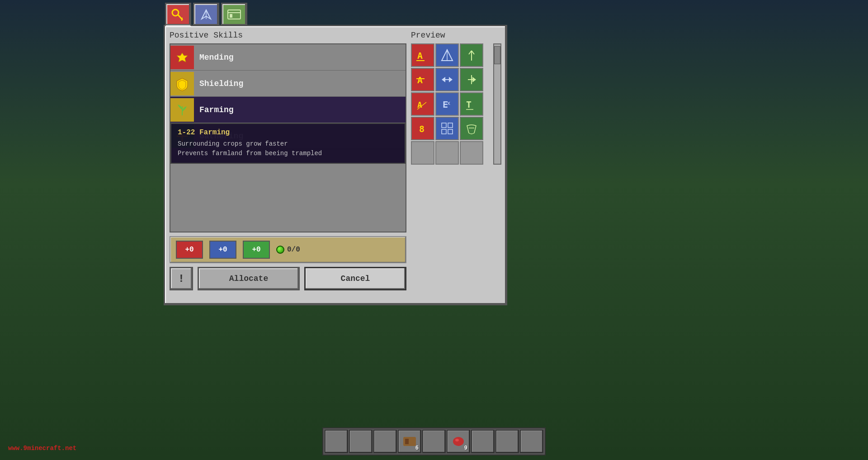 Image resolution: width=868 pixels, height=460 pixels. I want to click on tab-enchants, so click(206, 14).